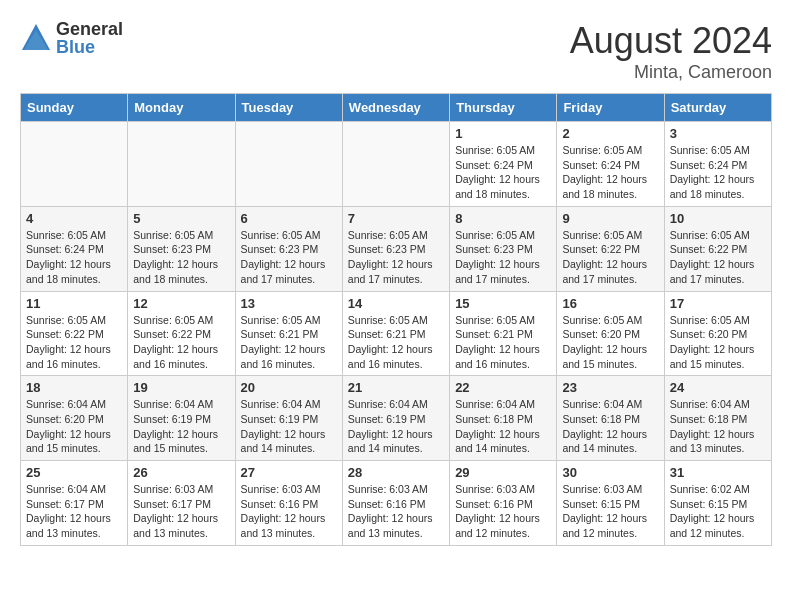  What do you see at coordinates (718, 304) in the screenshot?
I see `day-number: 17` at bounding box center [718, 304].